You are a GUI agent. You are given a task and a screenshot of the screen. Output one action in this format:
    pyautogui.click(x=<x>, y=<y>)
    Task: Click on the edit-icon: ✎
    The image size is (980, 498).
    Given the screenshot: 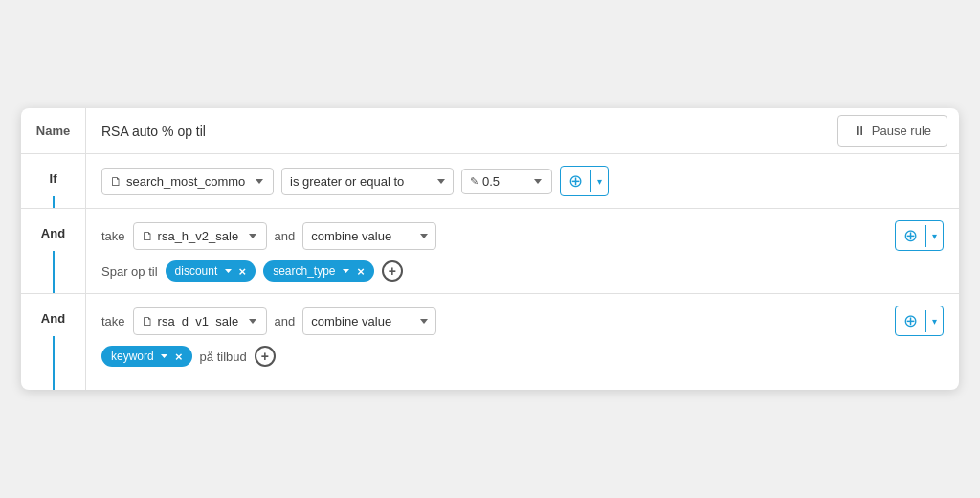 What is the action you would take?
    pyautogui.click(x=475, y=182)
    